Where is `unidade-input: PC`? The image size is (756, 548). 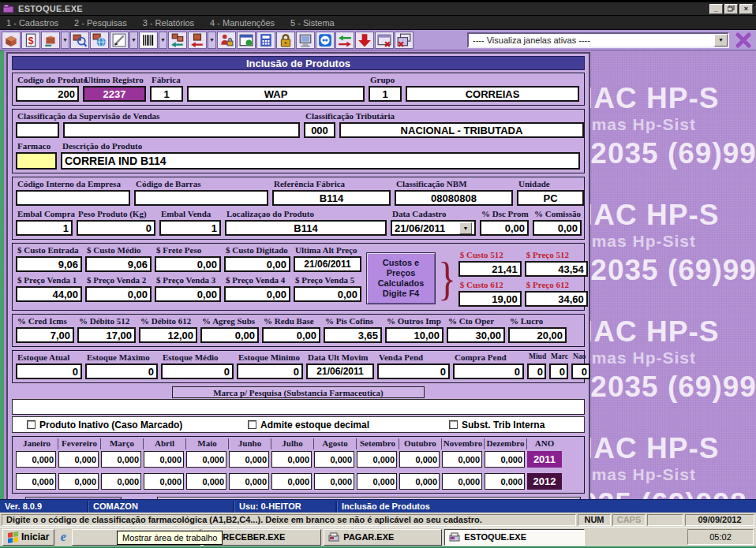
unidade-input: PC is located at coordinates (551, 198).